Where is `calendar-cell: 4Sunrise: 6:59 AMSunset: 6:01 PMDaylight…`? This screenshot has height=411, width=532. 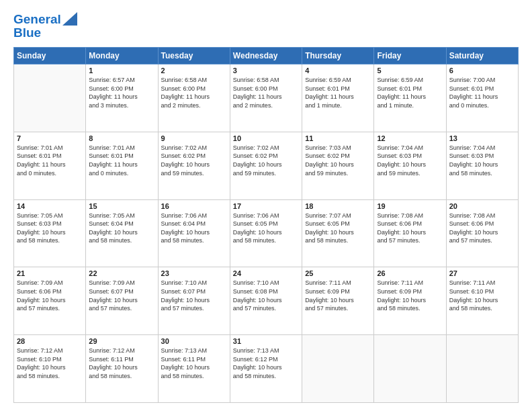
calendar-cell: 4Sunrise: 6:59 AMSunset: 6:01 PMDaylight… is located at coordinates (339, 98).